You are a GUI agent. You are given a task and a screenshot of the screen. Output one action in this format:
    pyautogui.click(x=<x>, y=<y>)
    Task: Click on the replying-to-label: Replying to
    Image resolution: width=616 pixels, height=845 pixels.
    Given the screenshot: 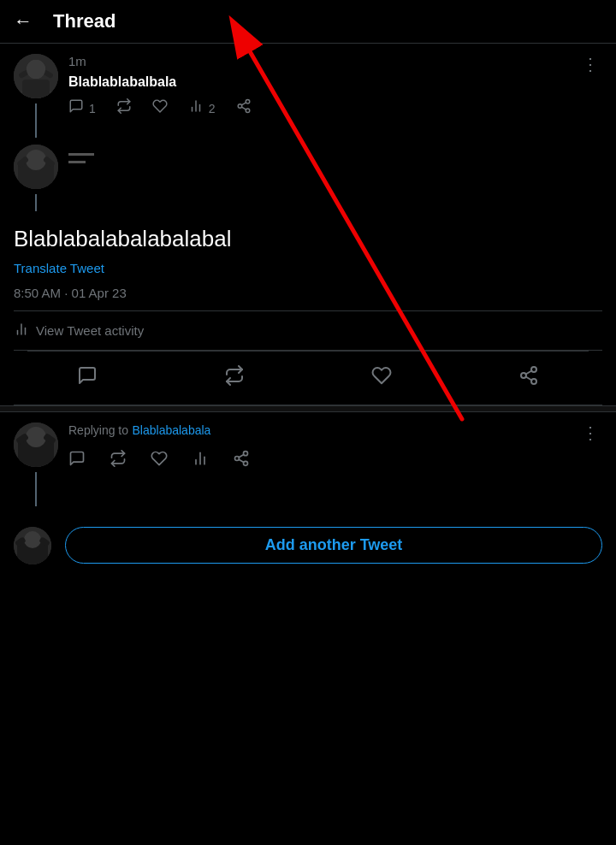 What is the action you would take?
    pyautogui.click(x=98, y=430)
    